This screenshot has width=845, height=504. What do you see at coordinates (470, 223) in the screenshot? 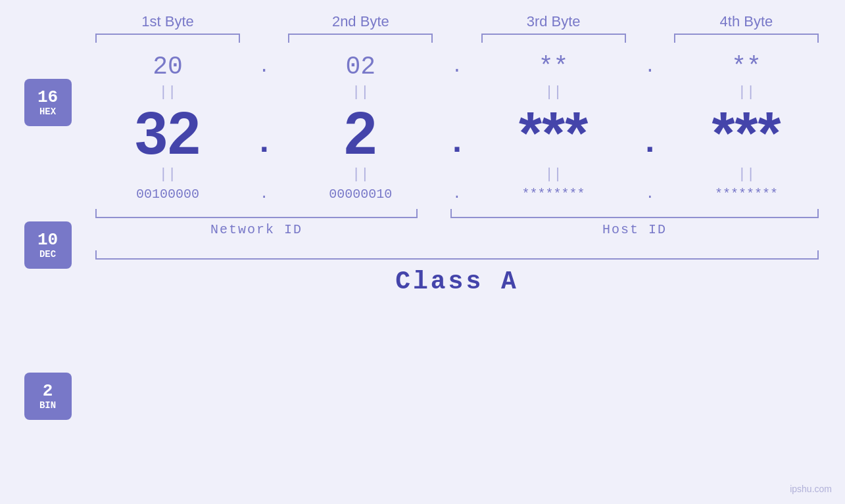
I see `bottom-brackets-area: Network ID Host ID` at bounding box center [470, 223].